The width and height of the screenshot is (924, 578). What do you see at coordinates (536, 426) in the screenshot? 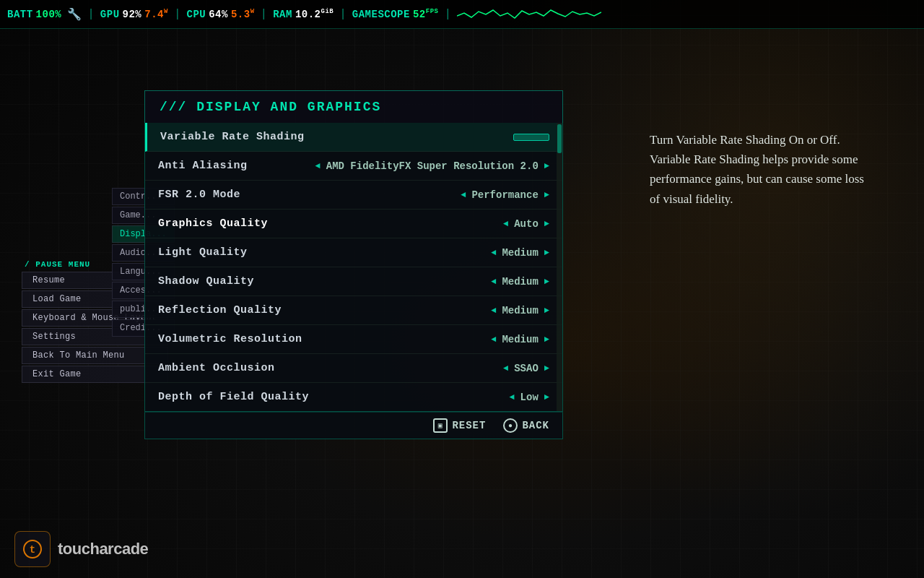
I see `back-label: BACK` at bounding box center [536, 426].